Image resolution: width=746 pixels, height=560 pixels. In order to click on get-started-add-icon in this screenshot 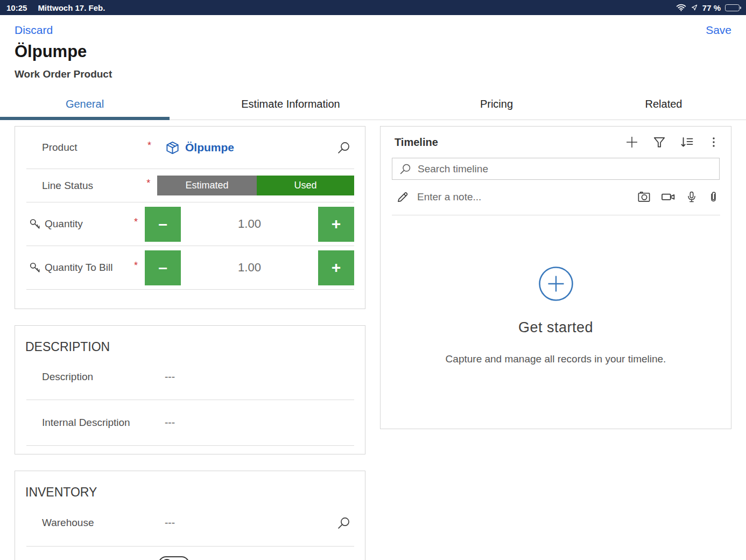, I will do `click(556, 284)`.